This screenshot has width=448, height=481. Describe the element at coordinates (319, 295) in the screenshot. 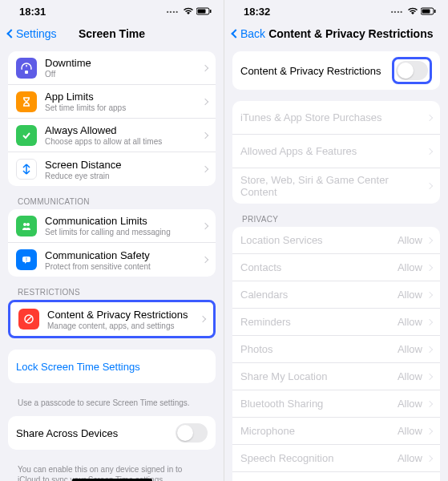

I see `row-title: Calendars` at that location.